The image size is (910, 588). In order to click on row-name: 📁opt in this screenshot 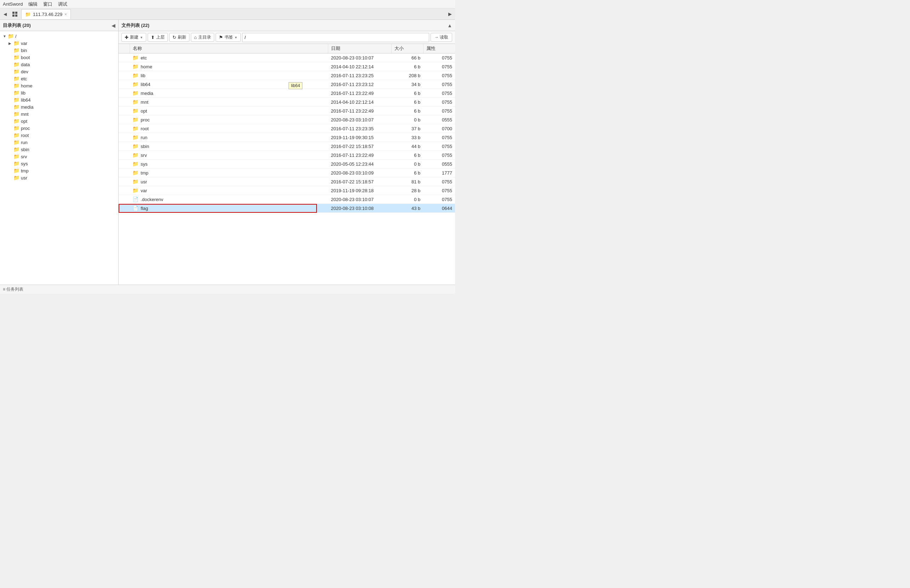, I will do `click(229, 111)`.